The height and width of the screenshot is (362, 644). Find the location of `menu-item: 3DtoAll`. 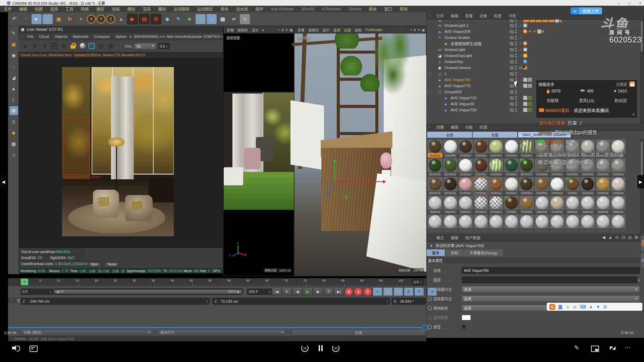

menu-item: 3DtoAll is located at coordinates (308, 9).